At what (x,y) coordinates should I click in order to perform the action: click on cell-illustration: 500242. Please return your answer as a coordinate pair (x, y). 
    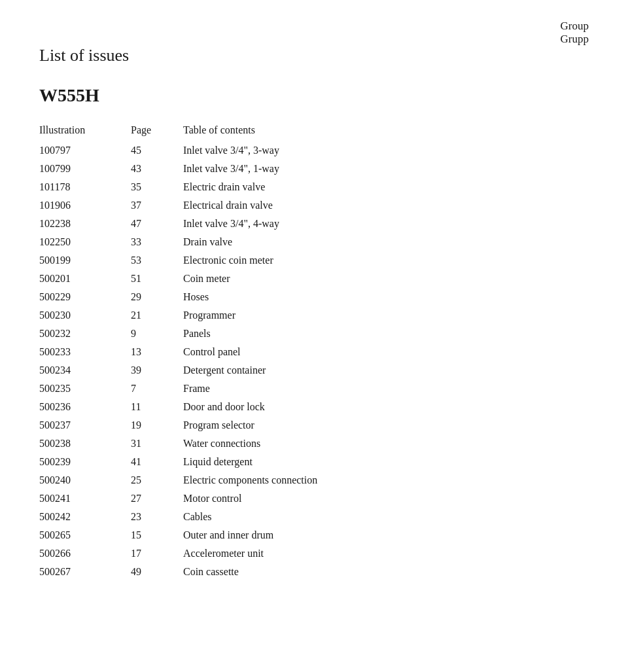
    Looking at the image, I should click on (85, 517).